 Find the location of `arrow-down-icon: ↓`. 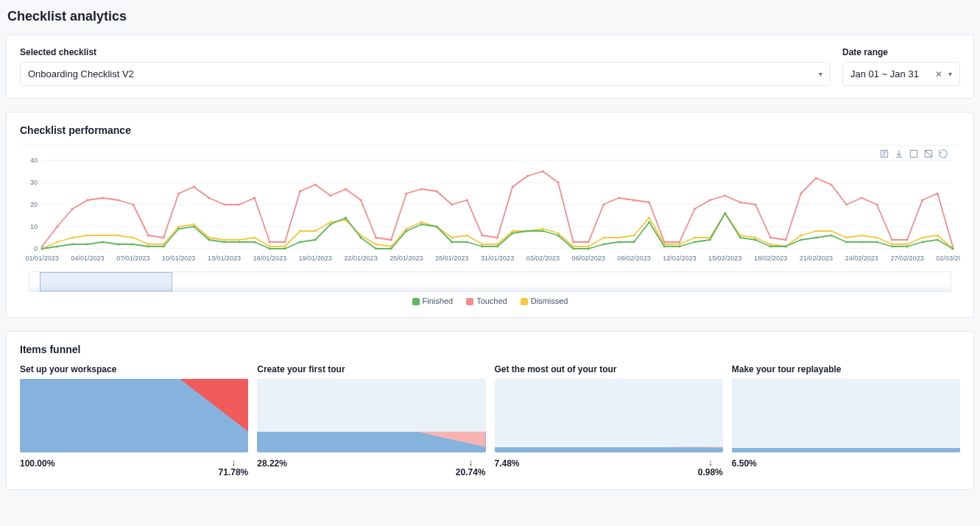

arrow-down-icon: ↓ is located at coordinates (711, 463).